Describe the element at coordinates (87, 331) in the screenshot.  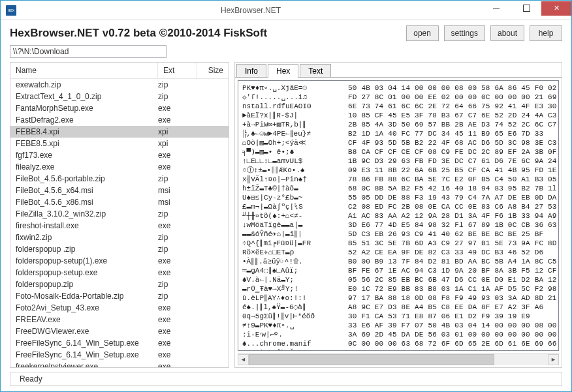
I see `file-name: FreeDWGViewer.exe` at that location.